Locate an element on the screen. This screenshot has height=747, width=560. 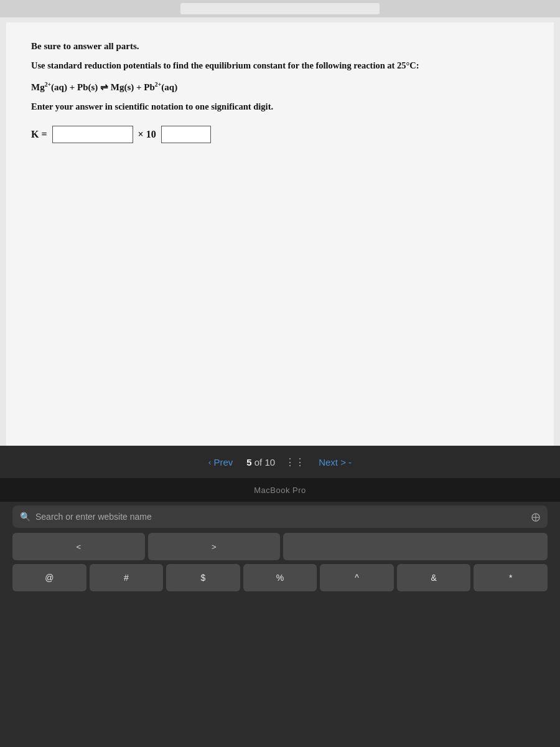
k-exponent-input is located at coordinates (186, 134).